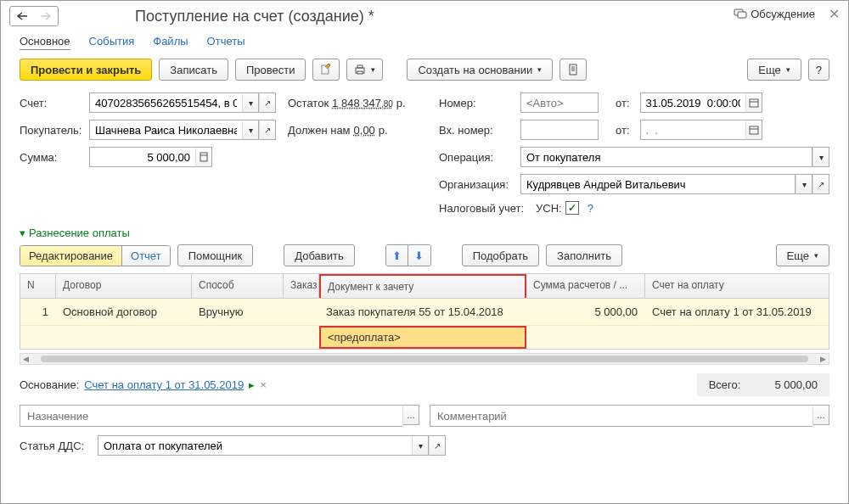 The image size is (849, 504). I want to click on prepay-cell: <предоплата>, so click(423, 338).